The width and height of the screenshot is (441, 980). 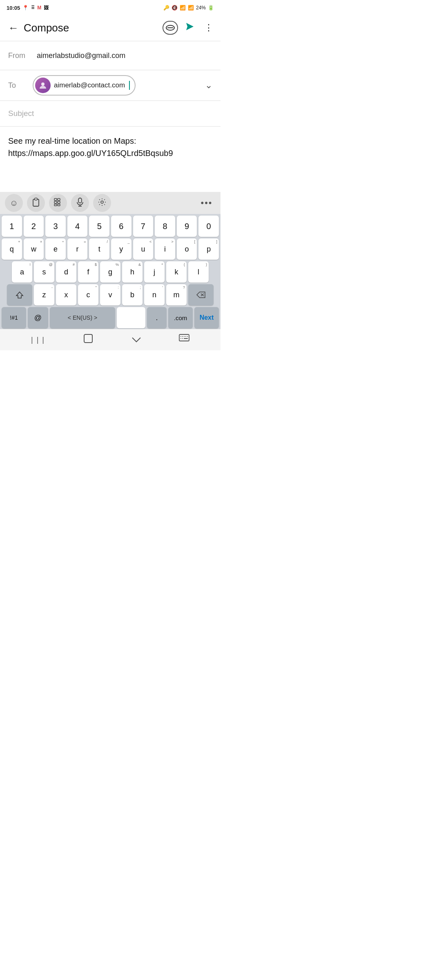 What do you see at coordinates (201, 295) in the screenshot?
I see `delete-button` at bounding box center [201, 295].